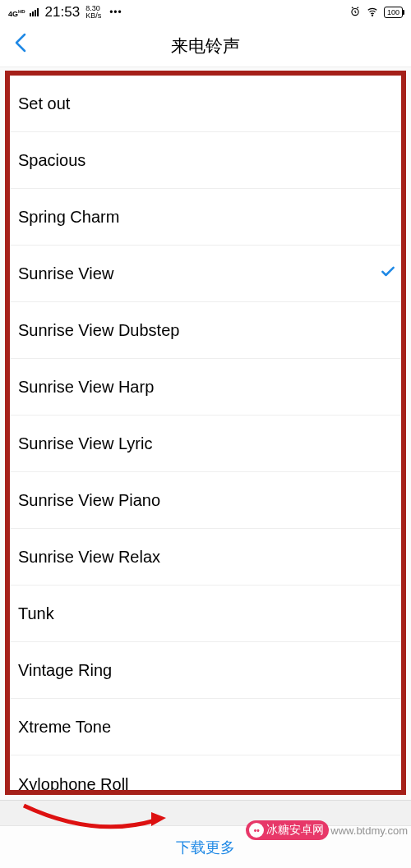 Image resolution: width=411 pixels, height=868 pixels. What do you see at coordinates (206, 12) in the screenshot?
I see `status-bar: 4GHD 21:53 8.30KB/s ••• 100` at bounding box center [206, 12].